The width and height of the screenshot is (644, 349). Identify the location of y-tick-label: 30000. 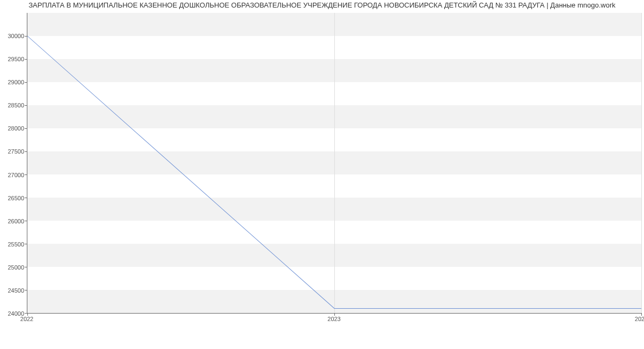
(13, 36).